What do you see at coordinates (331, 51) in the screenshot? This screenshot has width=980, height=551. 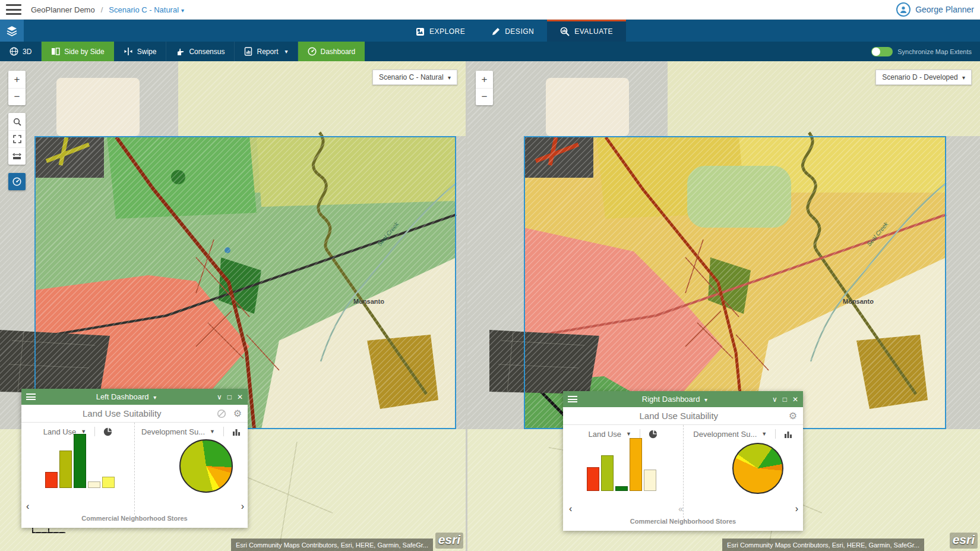 I see `dashboard-button: Dashboard` at bounding box center [331, 51].